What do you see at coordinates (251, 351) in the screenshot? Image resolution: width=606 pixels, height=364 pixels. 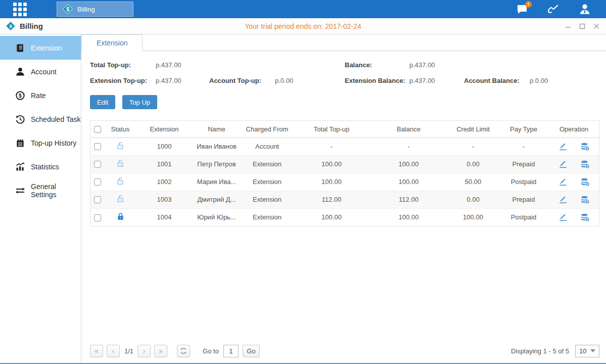 I see `go-button: Go` at bounding box center [251, 351].